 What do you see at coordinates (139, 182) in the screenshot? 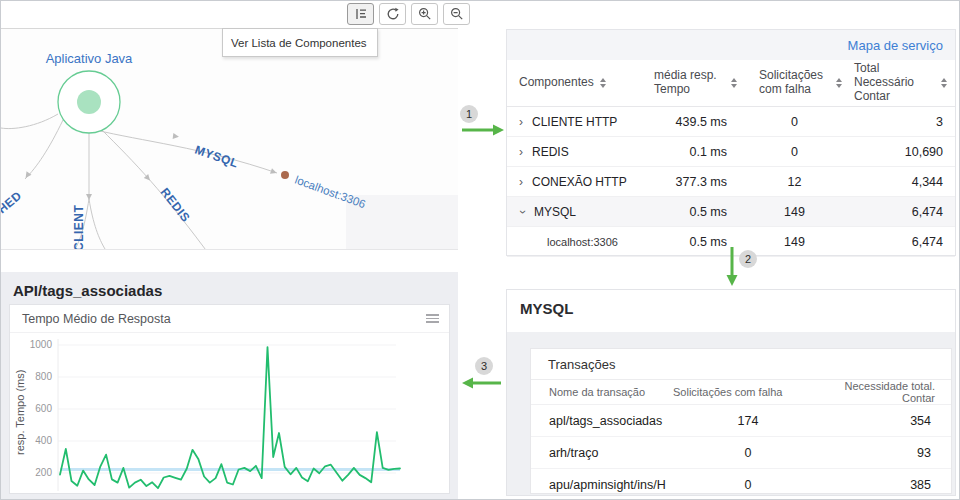
I see `map-edges` at bounding box center [139, 182].